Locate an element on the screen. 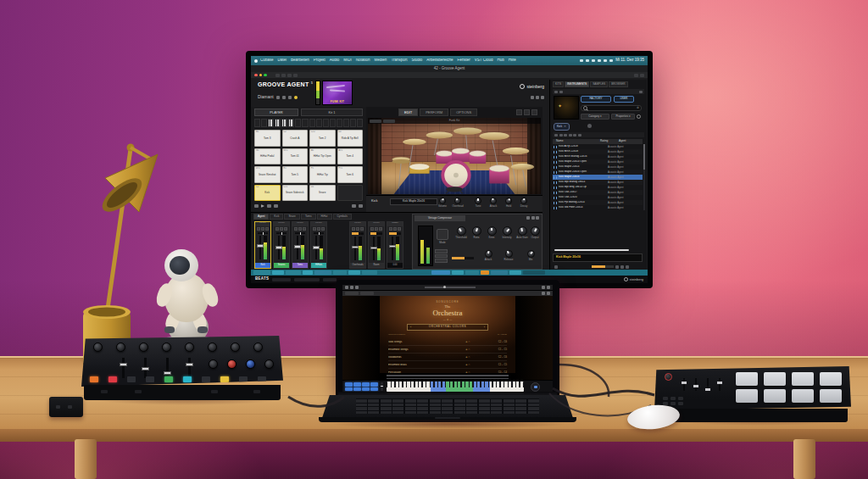 The height and width of the screenshot is (479, 868). record-icon is located at coordinates (276, 206).